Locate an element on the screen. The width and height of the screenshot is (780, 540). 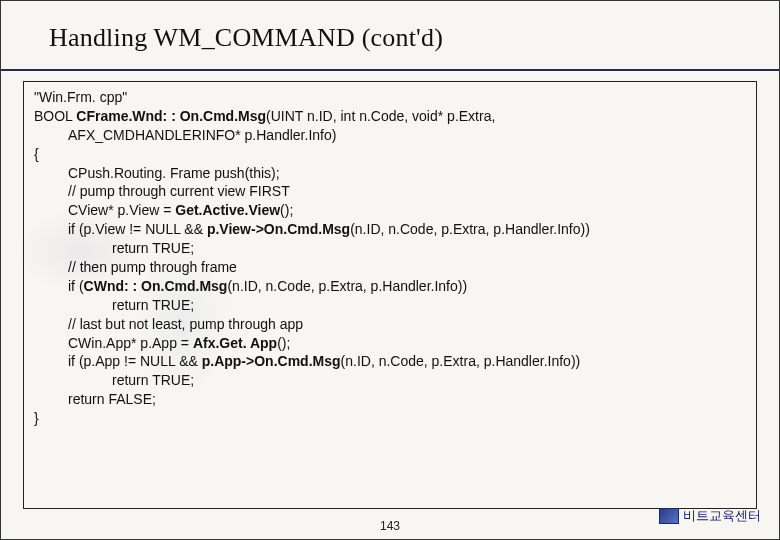
l3-prefix: CView* p.View = is located at coordinates (122, 210).